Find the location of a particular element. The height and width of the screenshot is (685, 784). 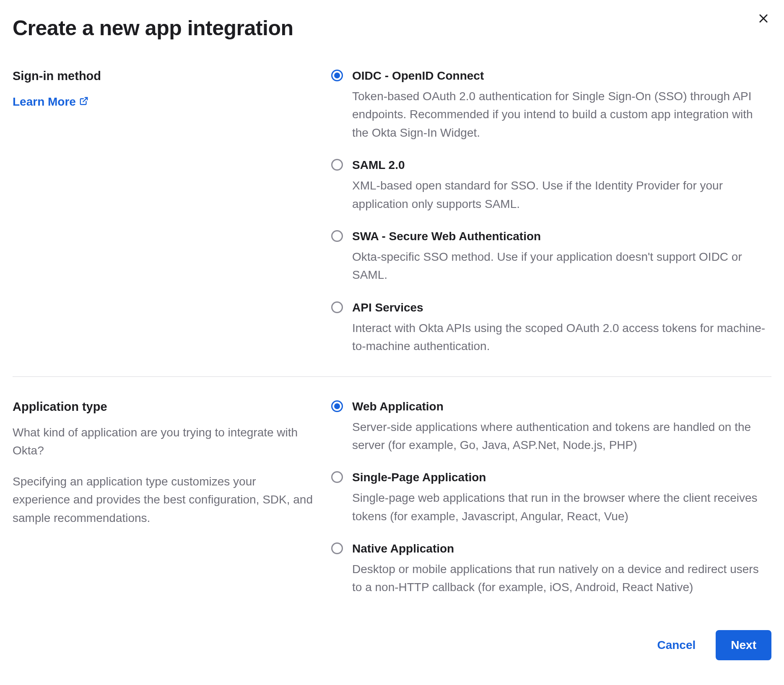

radio-option-saml: SAML 2.0 XML-based open standard for SSO… is located at coordinates (551, 184).